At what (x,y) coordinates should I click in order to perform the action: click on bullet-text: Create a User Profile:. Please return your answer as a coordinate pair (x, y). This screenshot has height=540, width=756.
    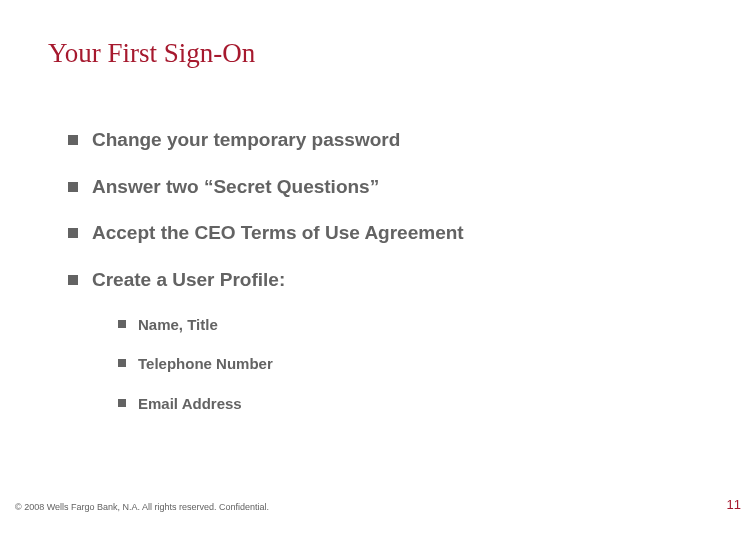
    Looking at the image, I should click on (188, 280).